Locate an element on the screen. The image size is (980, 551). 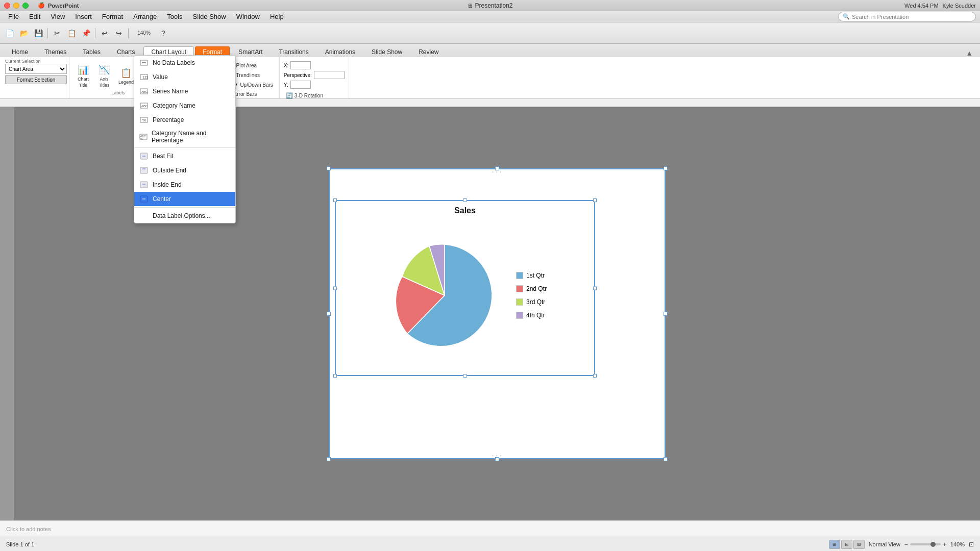
tab-slideshow: Slide Show is located at coordinates (387, 52).